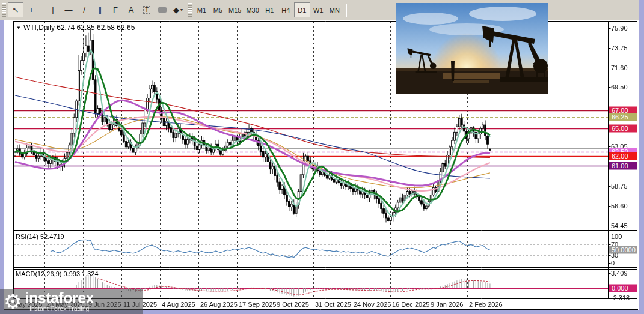 The width and height of the screenshot is (644, 314). Describe the element at coordinates (486, 304) in the screenshot. I see `date-axis-label: 2 Feb 2026` at that location.